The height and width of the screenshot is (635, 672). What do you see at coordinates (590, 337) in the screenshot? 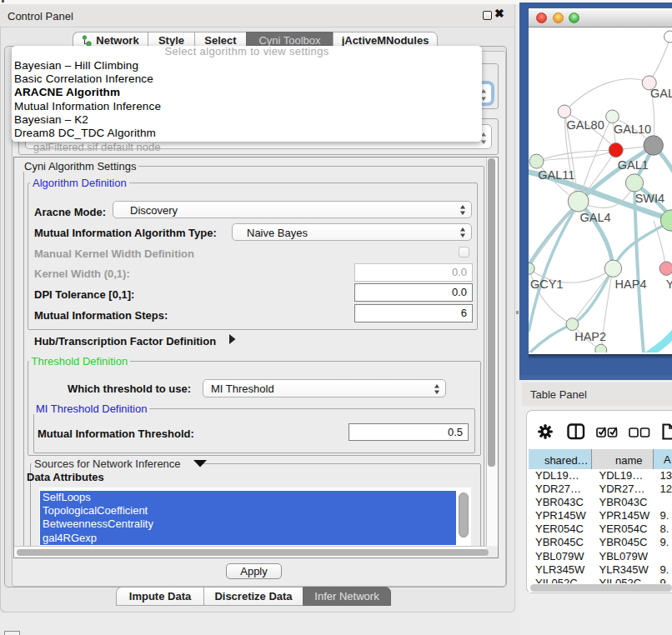
I see `svg-text: HAP2` at bounding box center [590, 337].